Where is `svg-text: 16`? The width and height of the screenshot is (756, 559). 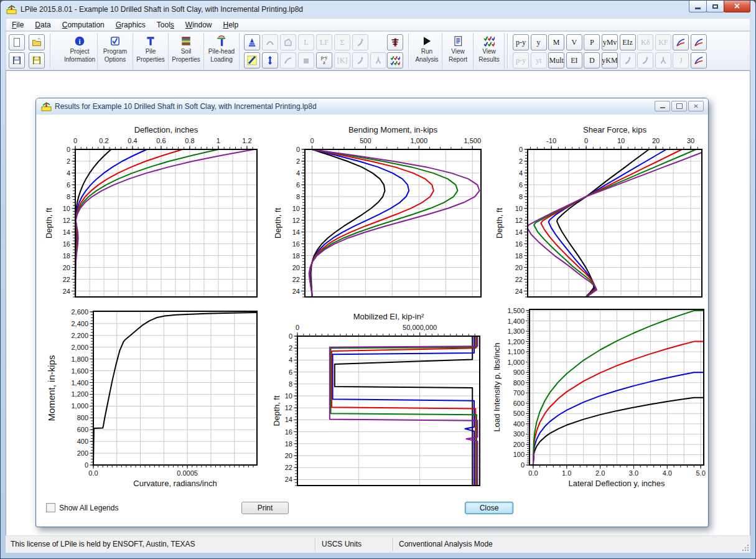
svg-text: 16 is located at coordinates (296, 244).